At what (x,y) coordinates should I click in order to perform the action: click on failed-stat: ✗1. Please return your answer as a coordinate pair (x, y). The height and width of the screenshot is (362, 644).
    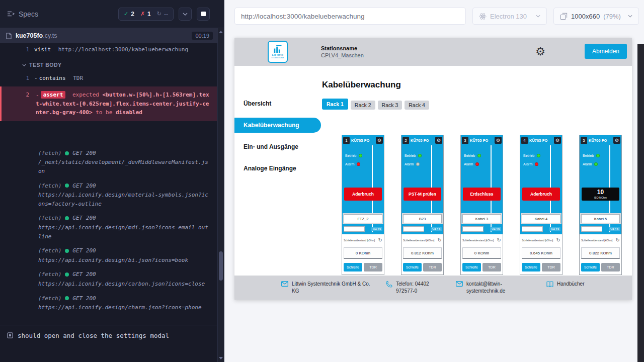
    Looking at the image, I should click on (146, 14).